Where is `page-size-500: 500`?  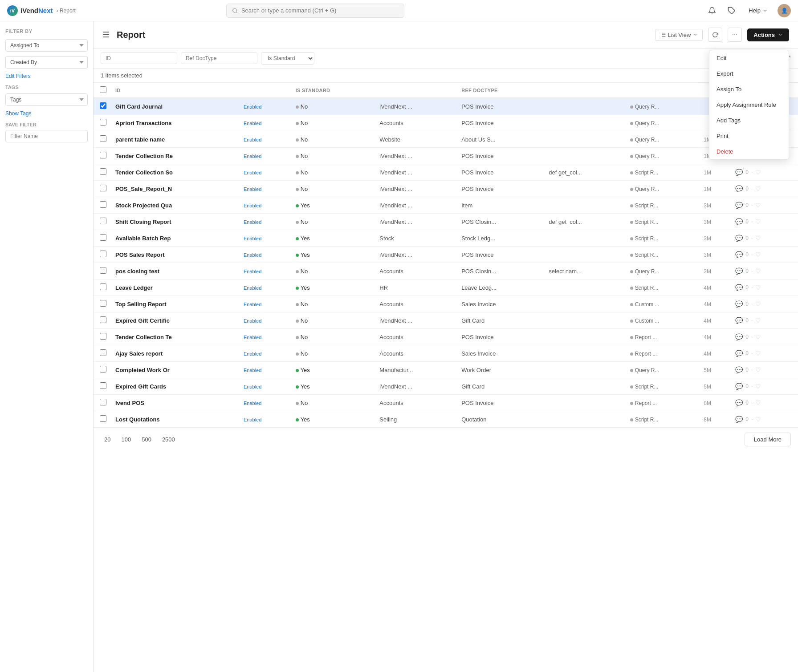
page-size-500: 500 is located at coordinates (147, 440).